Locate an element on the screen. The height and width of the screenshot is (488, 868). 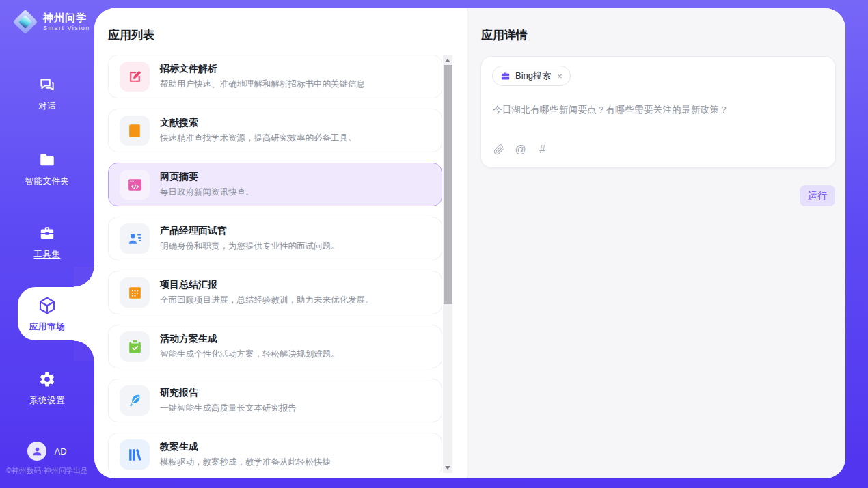
sidebar-item-chat: 对话 is located at coordinates (47, 94).